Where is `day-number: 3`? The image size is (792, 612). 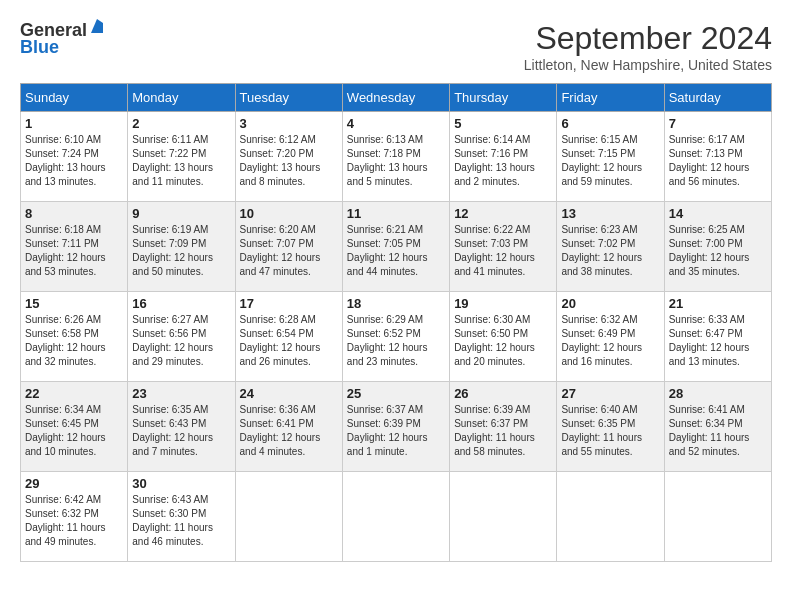
day-number: 3 is located at coordinates (289, 124).